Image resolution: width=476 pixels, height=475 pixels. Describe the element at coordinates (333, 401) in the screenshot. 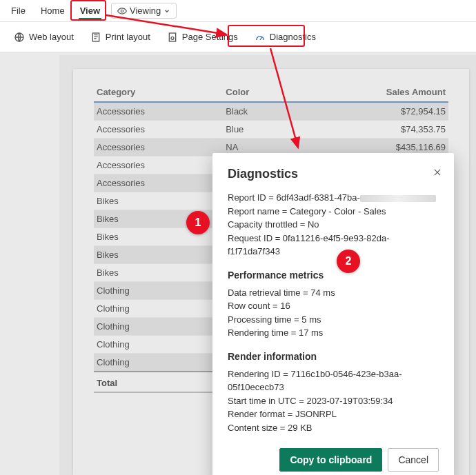

I see `render-block: Rendering ID = 7116c1b0-0546-423e-b3aa-0…` at that location.